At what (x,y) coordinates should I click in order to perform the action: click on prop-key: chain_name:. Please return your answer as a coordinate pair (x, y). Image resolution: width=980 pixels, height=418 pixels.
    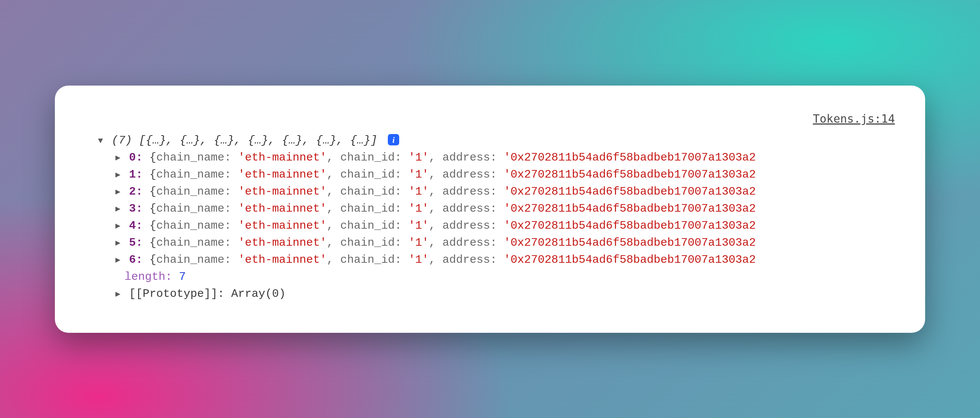
    Looking at the image, I should click on (194, 158).